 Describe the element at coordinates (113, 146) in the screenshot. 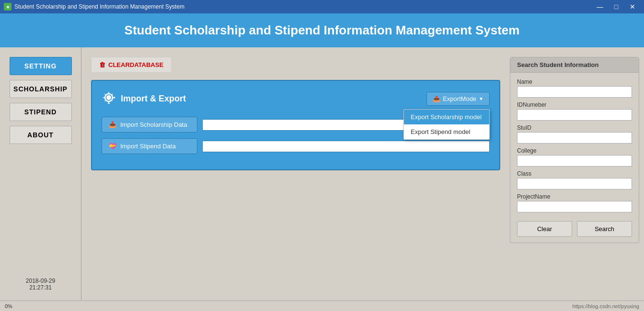

I see `import-stipend-icon: 💝` at that location.